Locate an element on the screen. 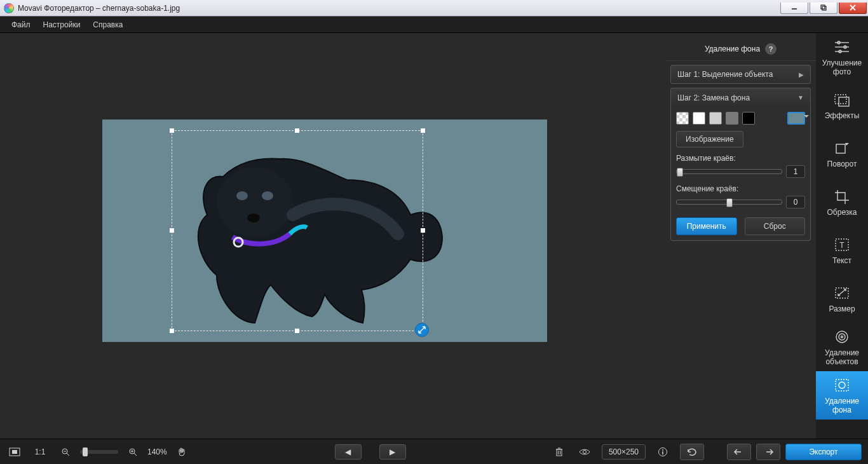 The width and height of the screenshot is (868, 464). zoom-out-icon is located at coordinates (65, 452).